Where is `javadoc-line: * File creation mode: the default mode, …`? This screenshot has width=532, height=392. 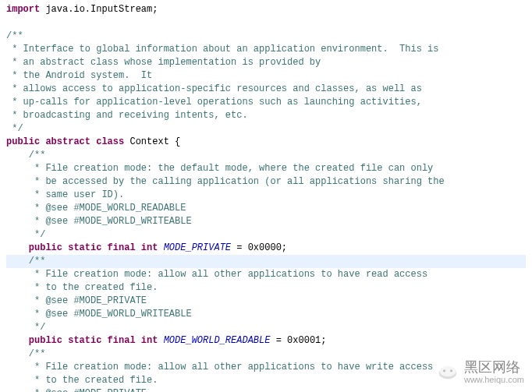
javadoc-line: * File creation mode: the default mode, … is located at coordinates (266, 168).